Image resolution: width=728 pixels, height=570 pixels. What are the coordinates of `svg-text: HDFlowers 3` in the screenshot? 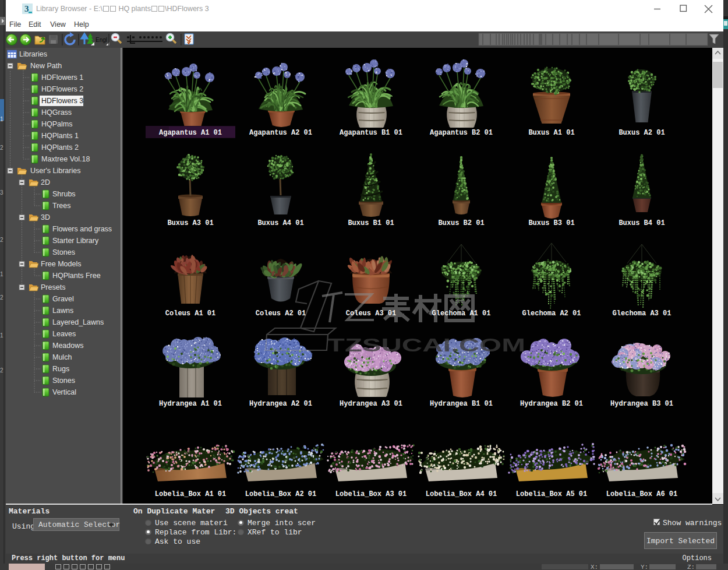 It's located at (62, 101).